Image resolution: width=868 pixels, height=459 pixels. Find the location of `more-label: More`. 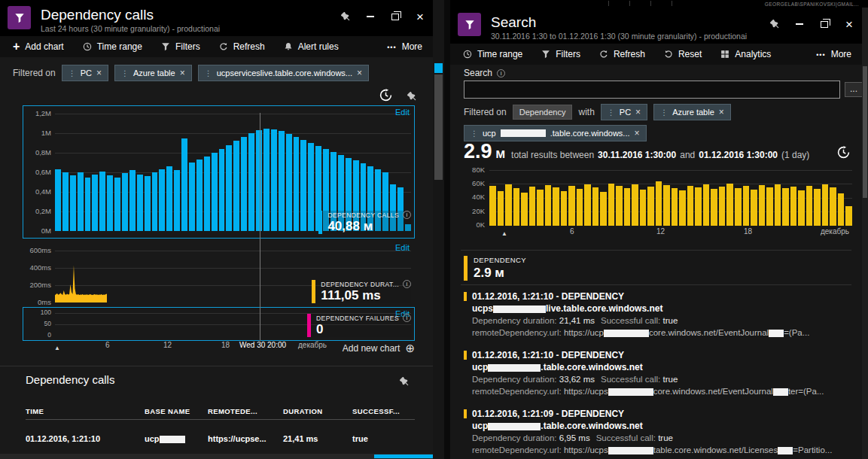

more-label: More is located at coordinates (842, 54).